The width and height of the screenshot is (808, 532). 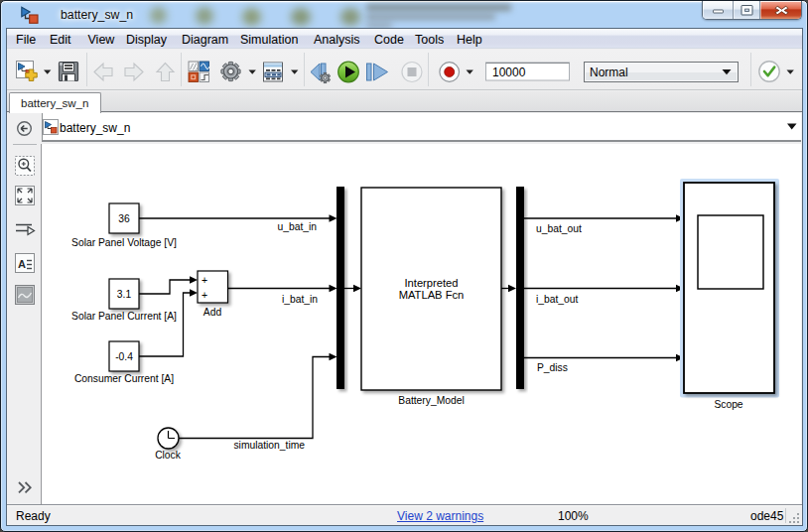 I want to click on svg-text: MATLAB Fcn, so click(x=432, y=295).